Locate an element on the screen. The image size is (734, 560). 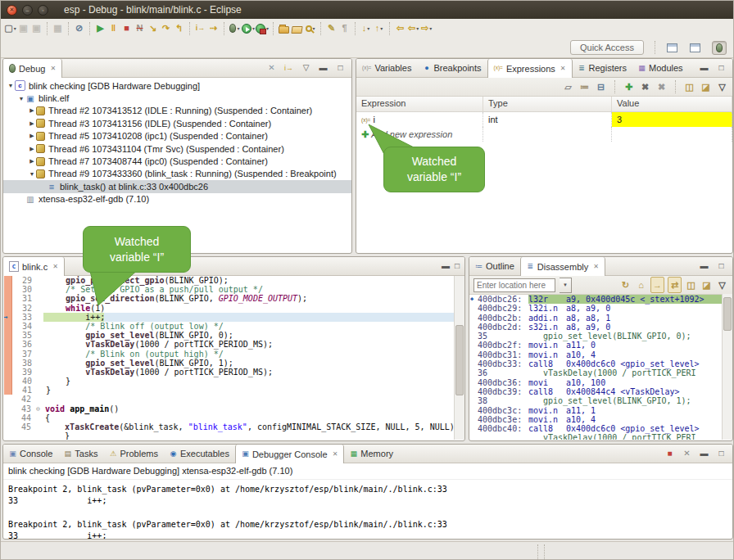
expression-row: (x)=i int 3 is located at coordinates (544, 120).